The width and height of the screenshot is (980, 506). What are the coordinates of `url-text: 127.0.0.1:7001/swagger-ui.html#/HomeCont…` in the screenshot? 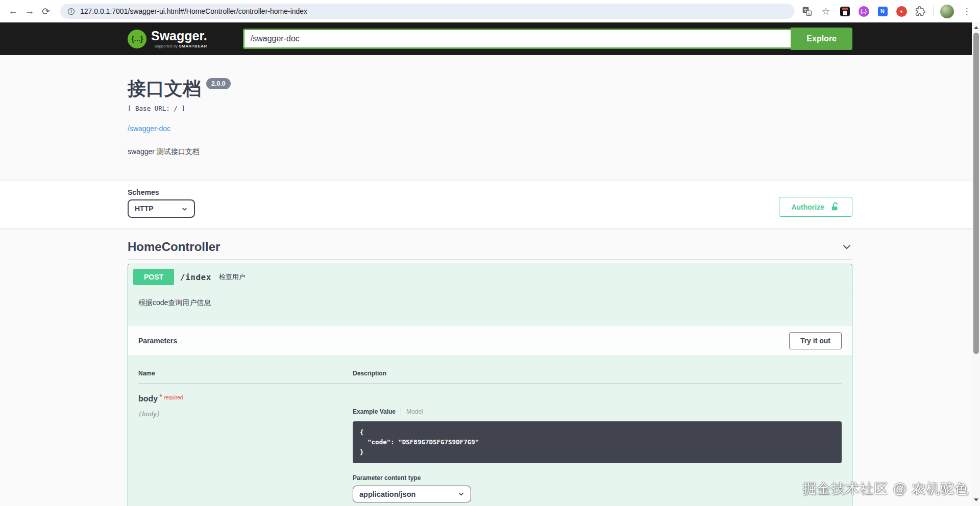 It's located at (194, 11).